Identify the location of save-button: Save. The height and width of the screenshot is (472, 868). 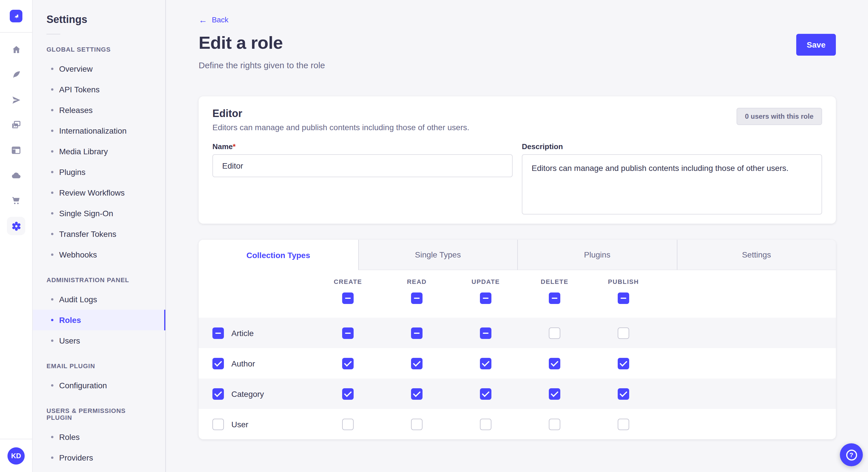
(816, 45).